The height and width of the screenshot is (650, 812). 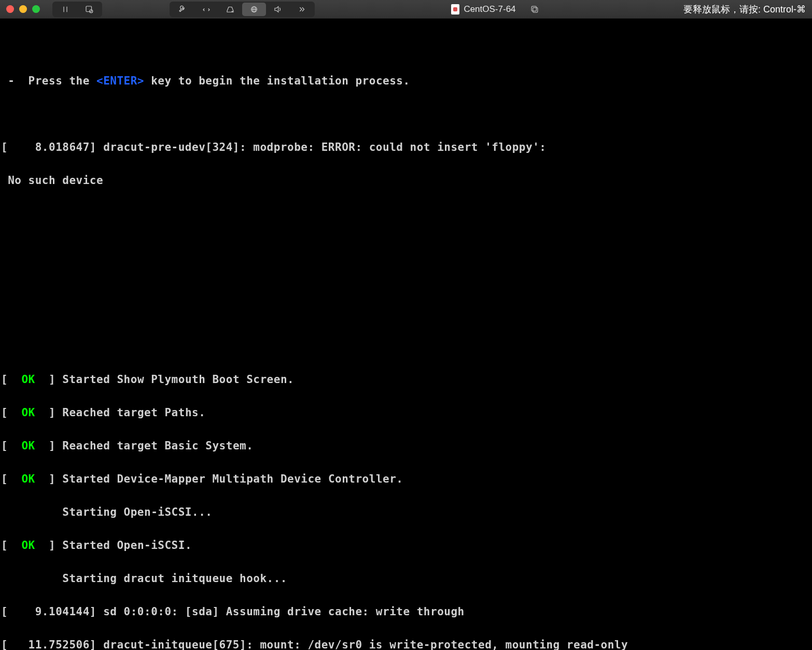 I want to click on boot-log-line: [ OK ] Started Open-iSCSI., so click(x=406, y=545).